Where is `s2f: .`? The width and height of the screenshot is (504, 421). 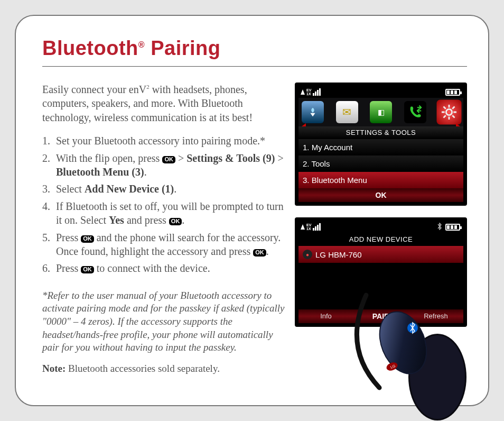 s2f: . is located at coordinates (146, 172).